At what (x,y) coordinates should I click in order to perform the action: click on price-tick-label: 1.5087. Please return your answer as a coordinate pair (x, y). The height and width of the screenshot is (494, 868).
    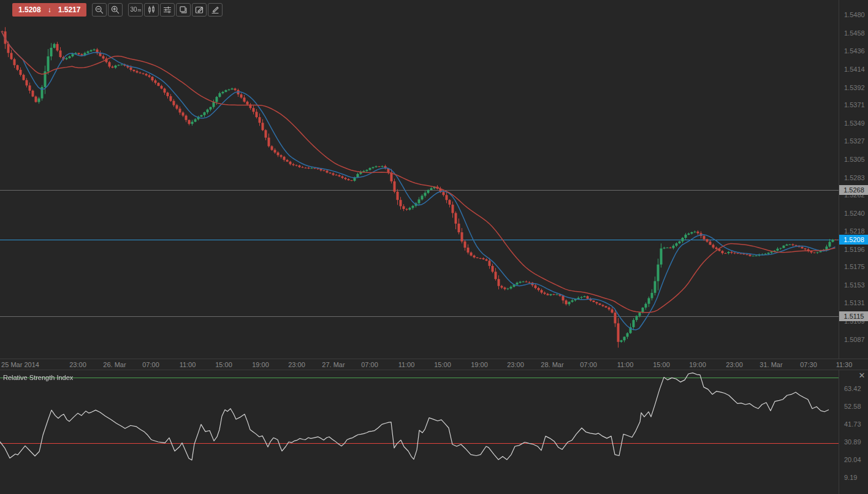
    Looking at the image, I should click on (855, 340).